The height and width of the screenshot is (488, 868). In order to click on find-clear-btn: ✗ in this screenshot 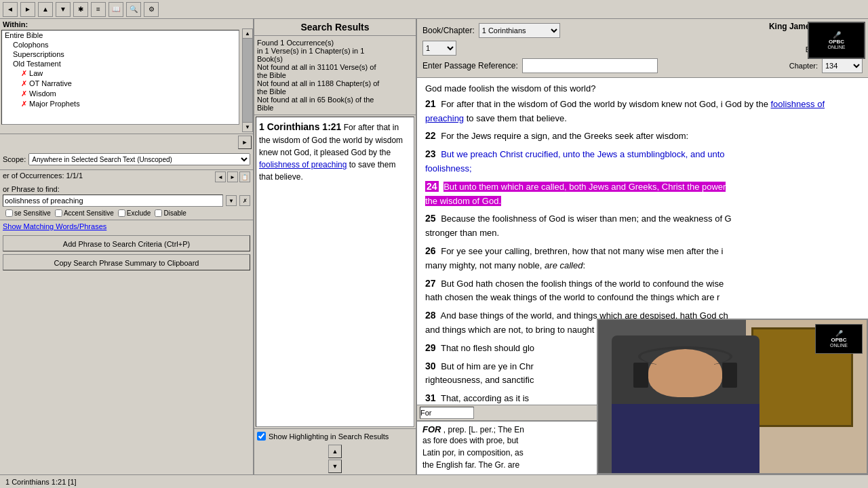, I will do `click(245, 201)`.